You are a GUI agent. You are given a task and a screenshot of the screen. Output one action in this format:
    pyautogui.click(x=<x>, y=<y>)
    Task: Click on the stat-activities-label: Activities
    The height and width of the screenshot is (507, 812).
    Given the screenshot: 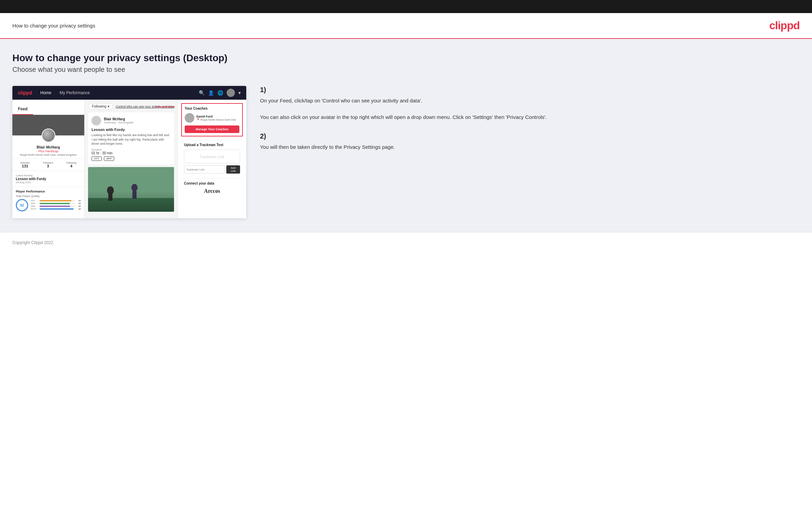 What is the action you would take?
    pyautogui.click(x=25, y=163)
    